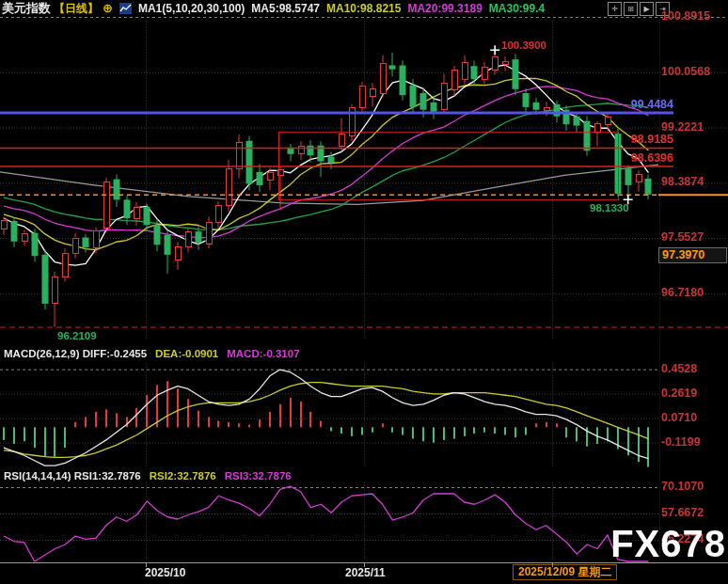  What do you see at coordinates (286, 8) in the screenshot?
I see `legend-ma5: MA5:98.5747` at bounding box center [286, 8].